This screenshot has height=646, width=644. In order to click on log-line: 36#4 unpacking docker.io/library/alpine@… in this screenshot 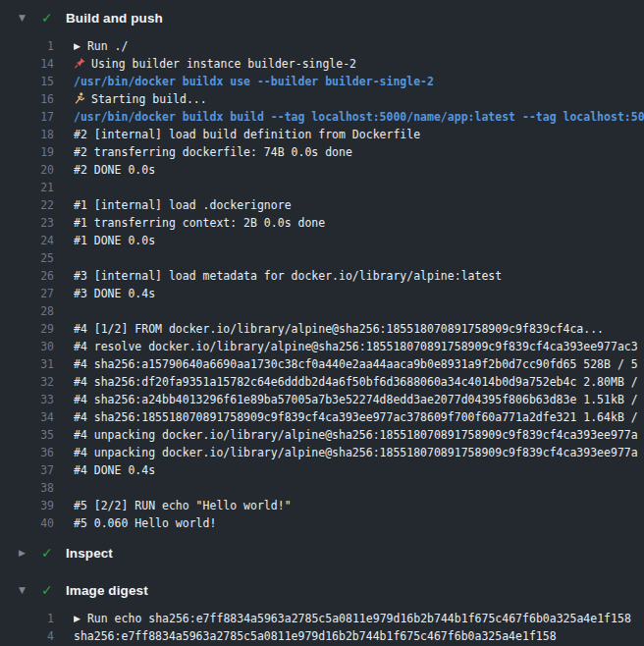, I will do `click(322, 453)`.